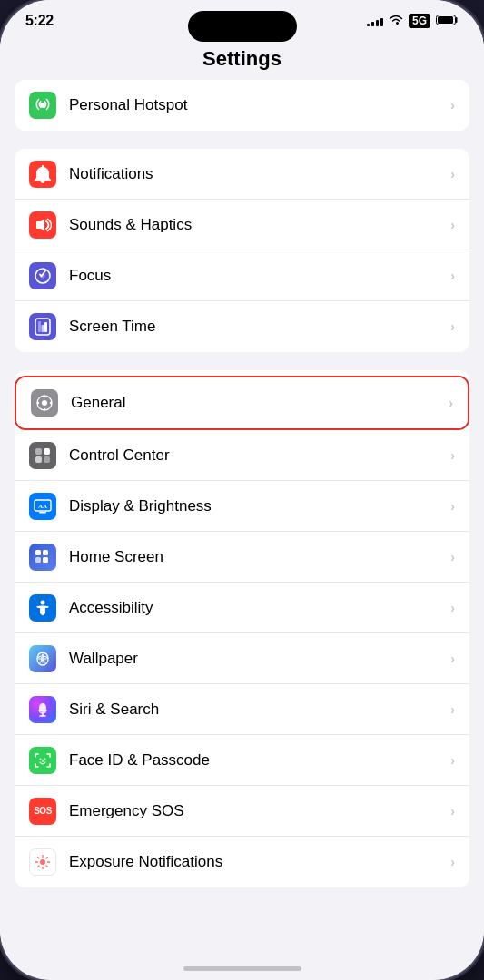 This screenshot has width=484, height=980. Describe the element at coordinates (242, 862) in the screenshot. I see `row-exposure-notifications: Exposure Notifications ›` at that location.